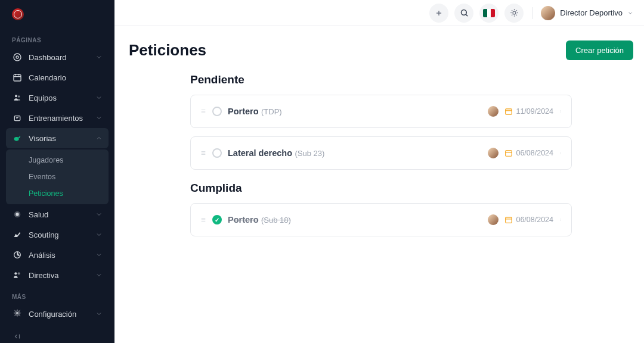  What do you see at coordinates (489, 13) in the screenshot?
I see `mexico-flag-icon` at bounding box center [489, 13].